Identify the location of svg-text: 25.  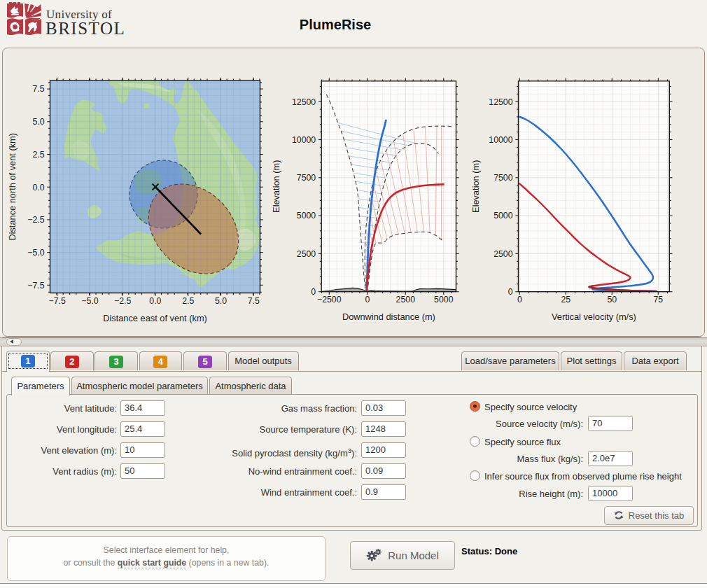
(566, 300).